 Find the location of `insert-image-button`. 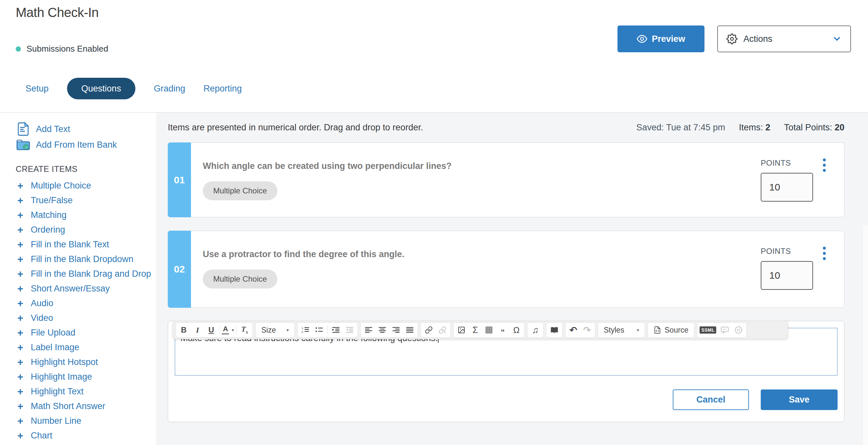

insert-image-button is located at coordinates (462, 330).